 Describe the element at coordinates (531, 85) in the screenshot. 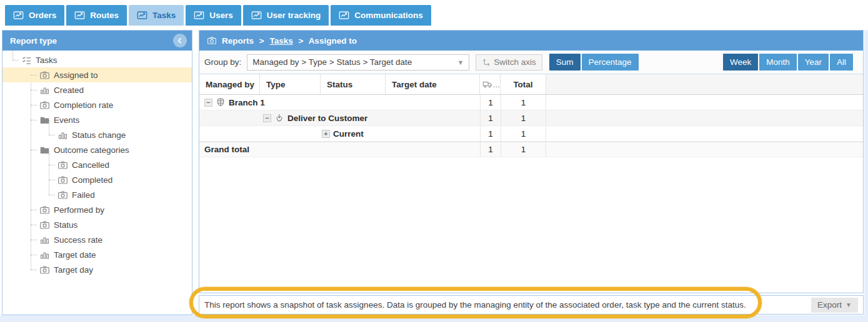

I see `table-header-row: Managed by Type Status Target date ... T…` at that location.